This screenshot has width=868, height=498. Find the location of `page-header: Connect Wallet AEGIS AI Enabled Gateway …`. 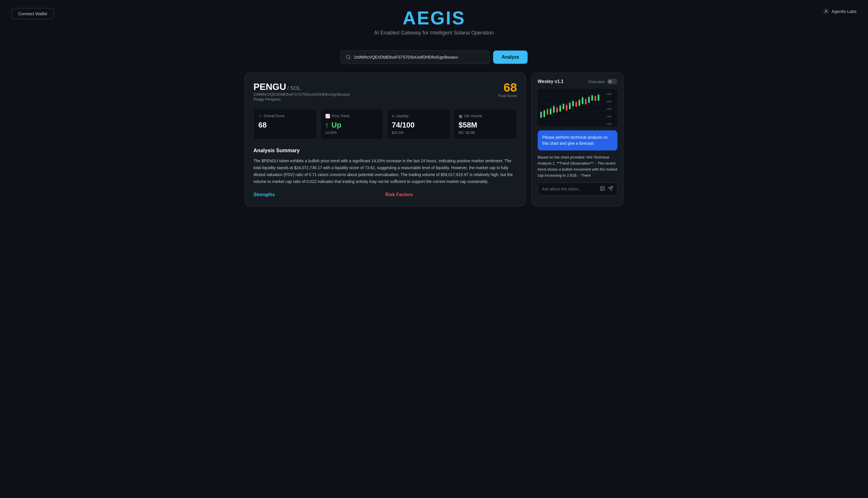

page-header: Connect Wallet AEGIS AI Enabled Gateway … is located at coordinates (434, 21).